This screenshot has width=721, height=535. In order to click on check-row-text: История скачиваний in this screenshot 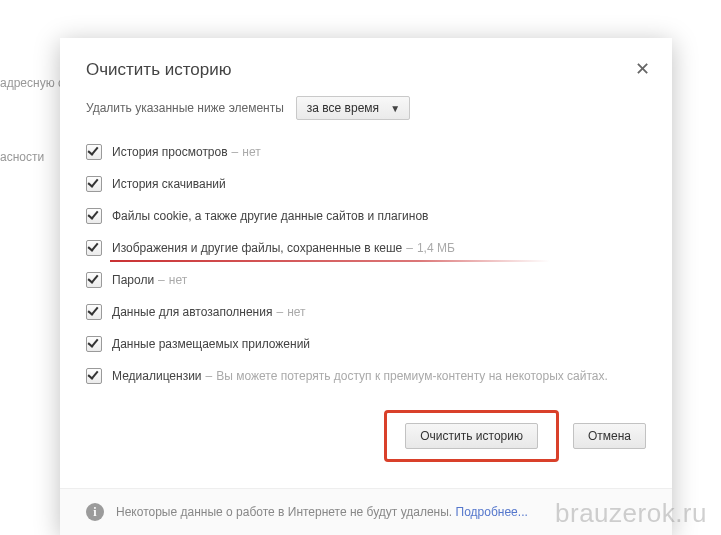, I will do `click(169, 184)`.